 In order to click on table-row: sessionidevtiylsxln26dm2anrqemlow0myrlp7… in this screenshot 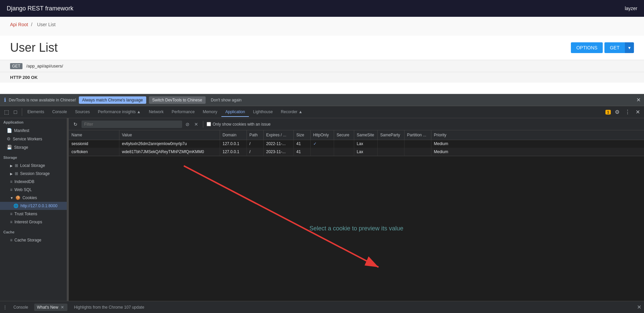, I will do `click(356, 144)`.